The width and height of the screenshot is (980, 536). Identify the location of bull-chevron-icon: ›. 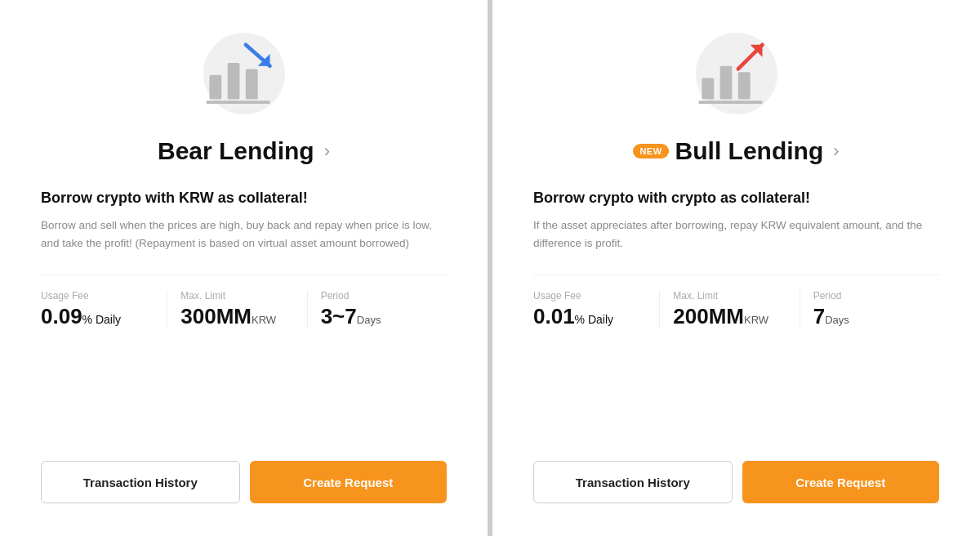
(836, 151).